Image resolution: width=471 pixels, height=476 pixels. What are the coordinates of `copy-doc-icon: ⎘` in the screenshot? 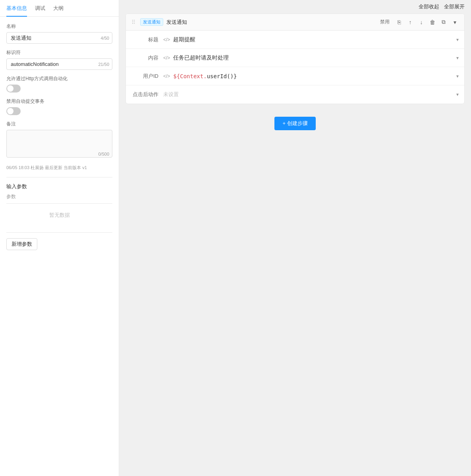 It's located at (399, 22).